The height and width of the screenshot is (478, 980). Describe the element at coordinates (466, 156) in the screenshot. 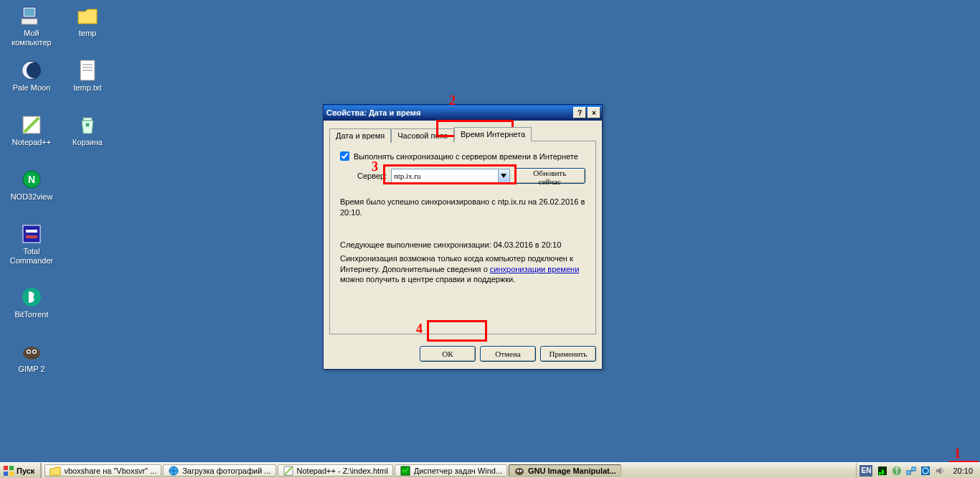

I see `sync-checkbox-label: Выполнять синхронизацию с сервером време…` at that location.